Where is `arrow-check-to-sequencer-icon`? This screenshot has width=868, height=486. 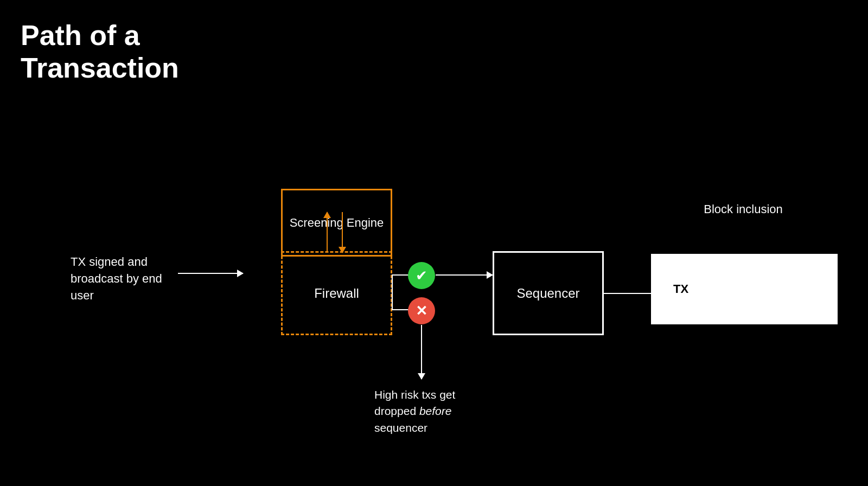 arrow-check-to-sequencer-icon is located at coordinates (464, 275).